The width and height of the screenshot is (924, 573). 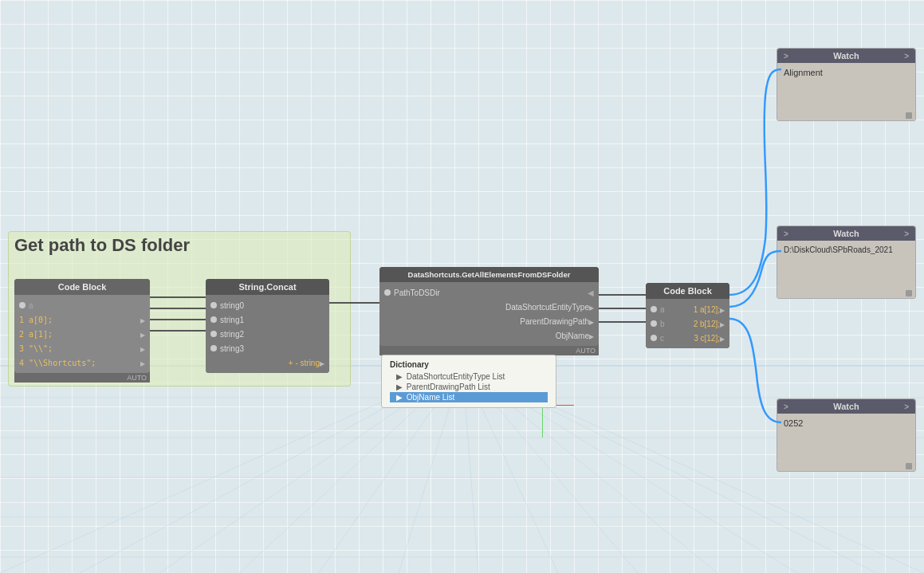 I want to click on data-shortcuts-output-3: ObjName, so click(x=490, y=336).